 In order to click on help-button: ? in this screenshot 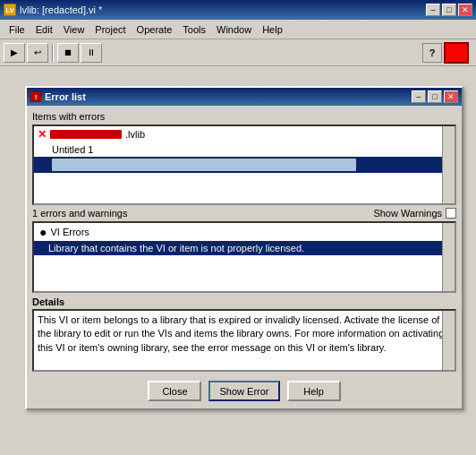, I will do `click(432, 53)`.